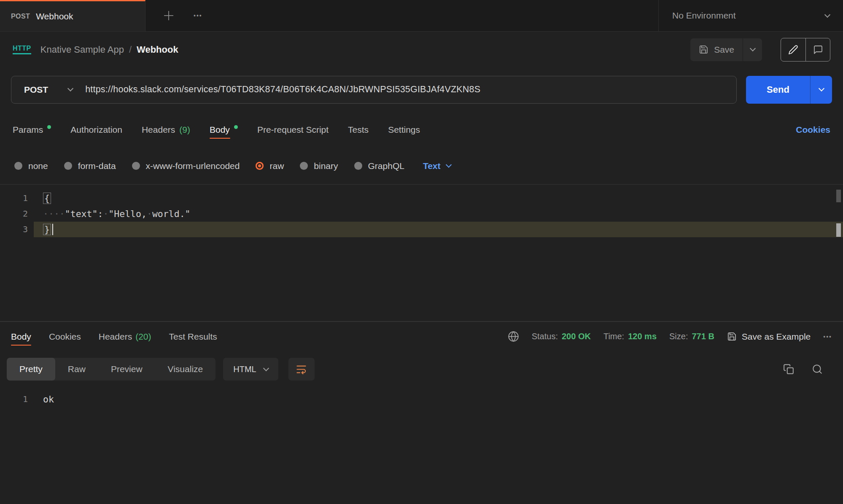 The image size is (843, 504). What do you see at coordinates (32, 130) in the screenshot?
I see `tab-params: Params` at bounding box center [32, 130].